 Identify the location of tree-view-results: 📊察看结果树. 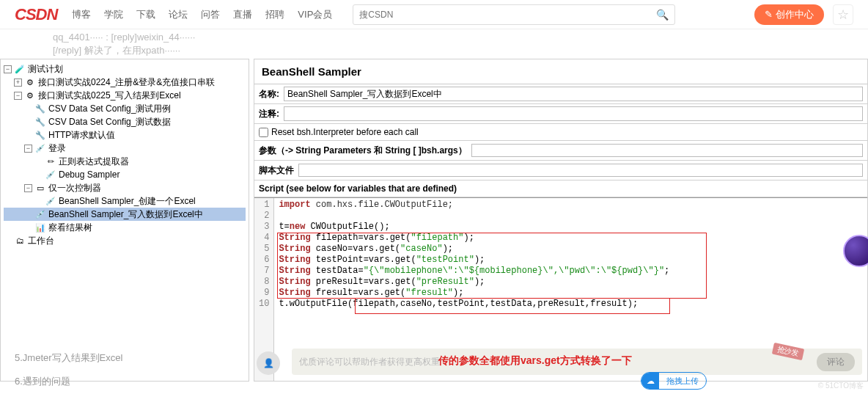
(125, 227).